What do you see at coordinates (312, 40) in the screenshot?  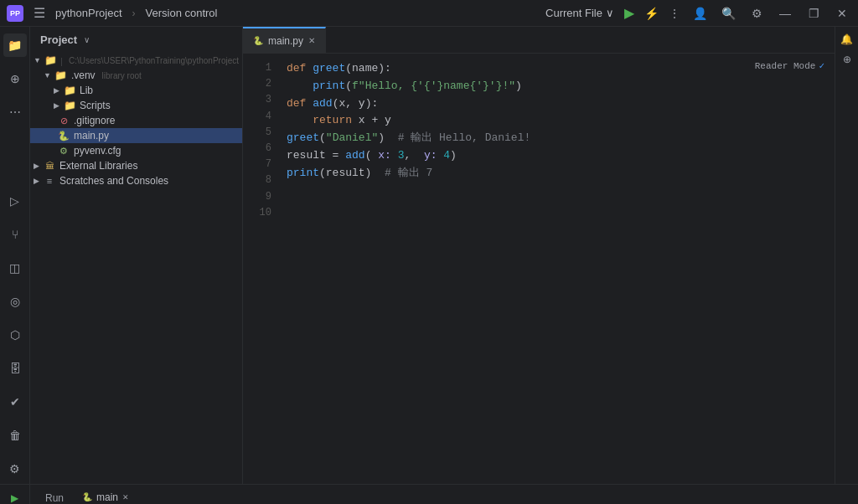 I see `tab-close-icon: ✕` at bounding box center [312, 40].